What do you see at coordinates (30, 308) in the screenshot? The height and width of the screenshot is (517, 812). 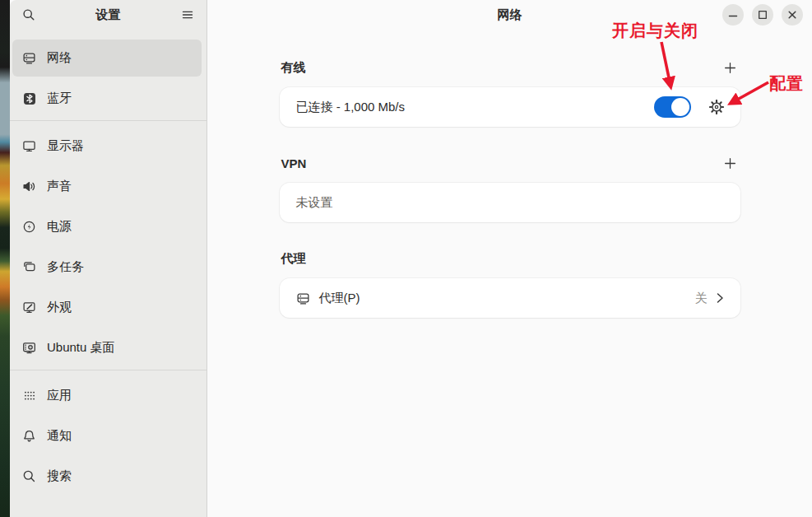 I see `appearance-icon` at bounding box center [30, 308].